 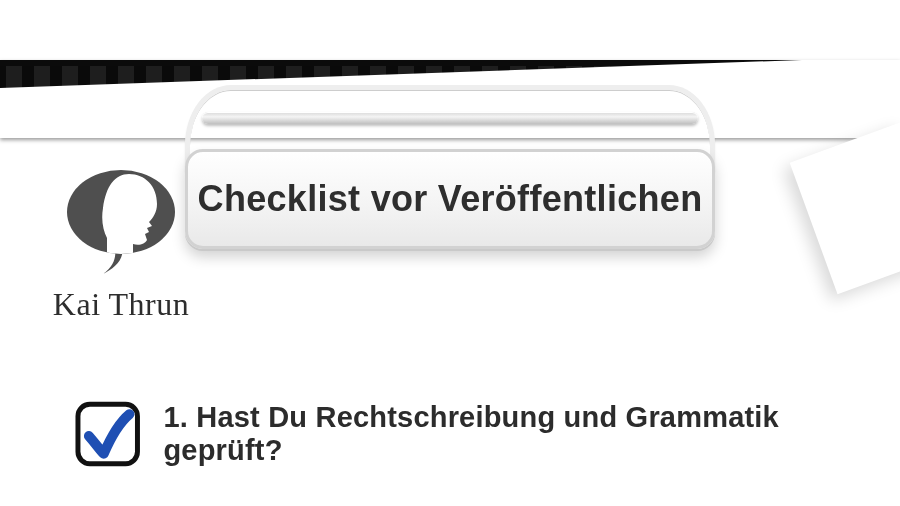 What do you see at coordinates (487, 434) in the screenshot?
I see `checklist-item: 1. Hast Du Rechtschreibung und Grammatik…` at bounding box center [487, 434].